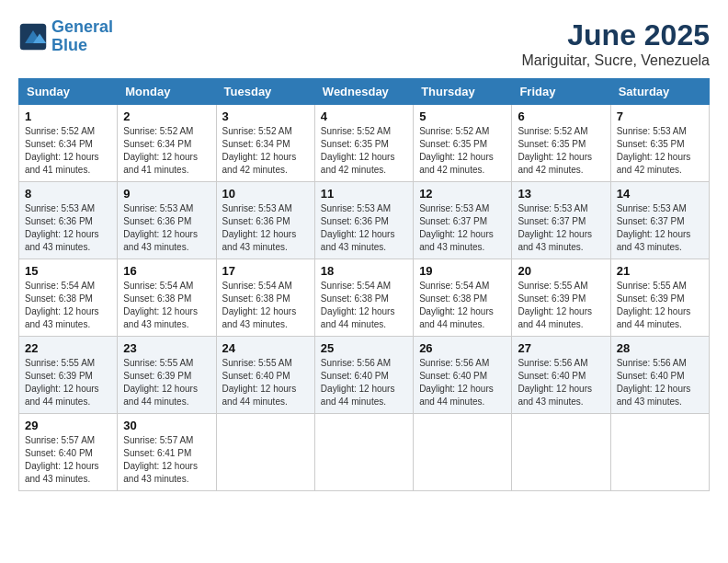  What do you see at coordinates (166, 425) in the screenshot?
I see `day-number: 30` at bounding box center [166, 425].